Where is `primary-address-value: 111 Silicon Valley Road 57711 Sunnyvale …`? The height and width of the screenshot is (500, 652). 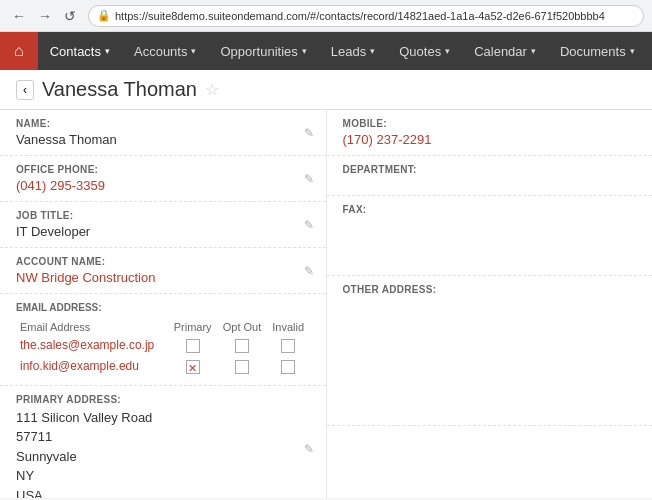 primary-address-value: 111 Silicon Valley Road 57711 Sunnyvale … is located at coordinates (163, 453).